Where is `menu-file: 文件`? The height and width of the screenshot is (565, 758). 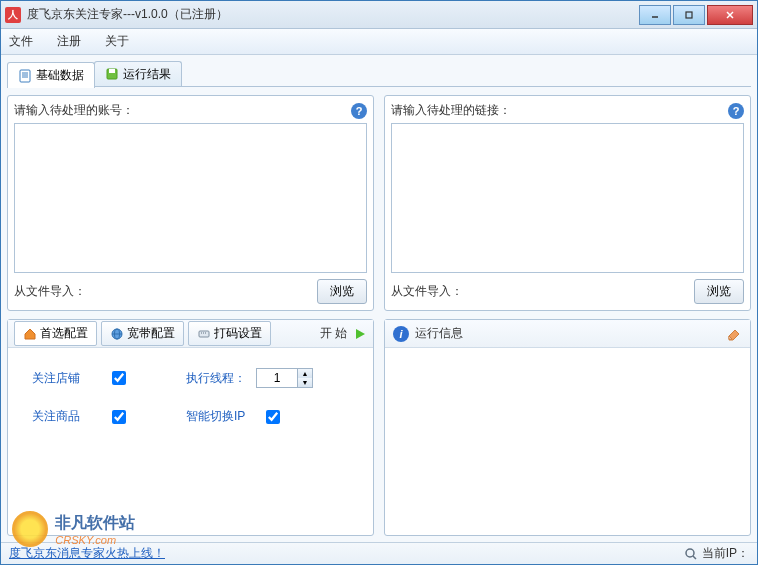
menu-file: 文件 is located at coordinates (21, 42).